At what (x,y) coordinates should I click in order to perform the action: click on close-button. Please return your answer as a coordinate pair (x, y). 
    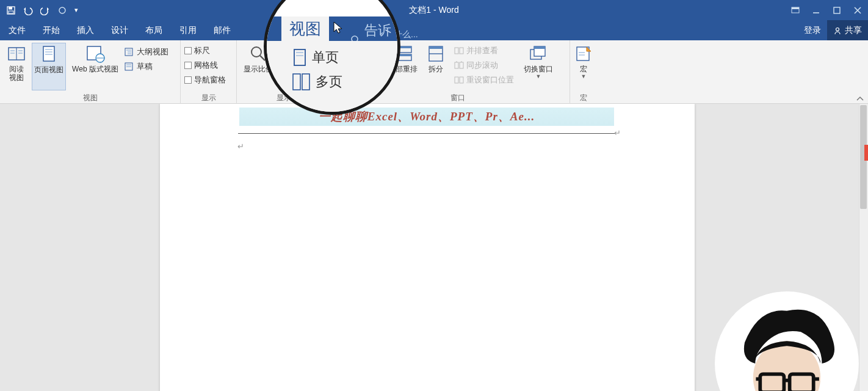
    Looking at the image, I should click on (858, 10).